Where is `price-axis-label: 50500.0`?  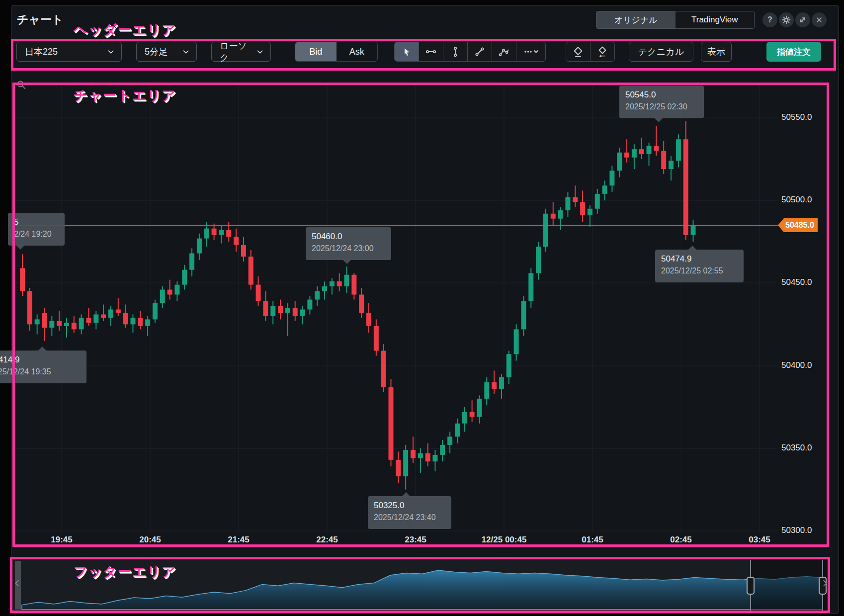 price-axis-label: 50500.0 is located at coordinates (796, 200).